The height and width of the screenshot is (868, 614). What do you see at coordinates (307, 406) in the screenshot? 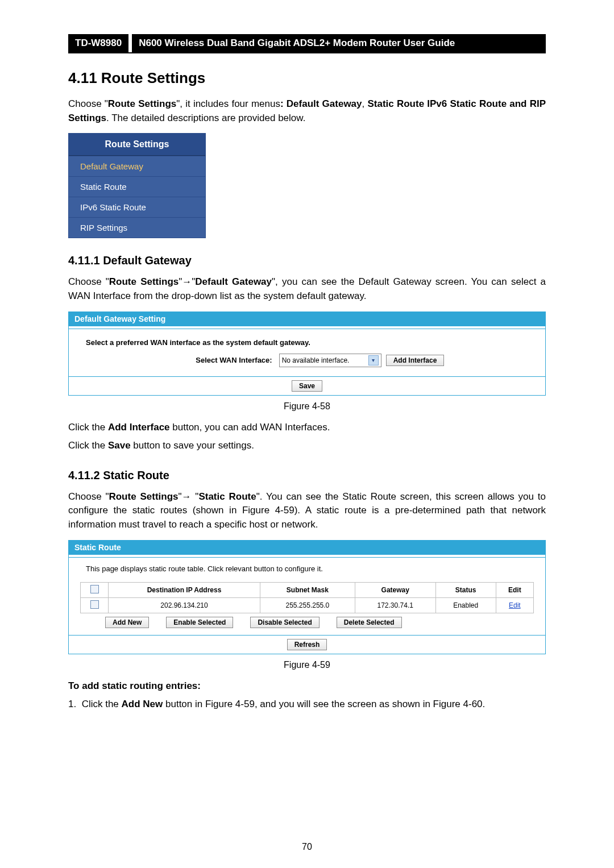
I see `figure-caption-1: Figure 4-58` at bounding box center [307, 406].